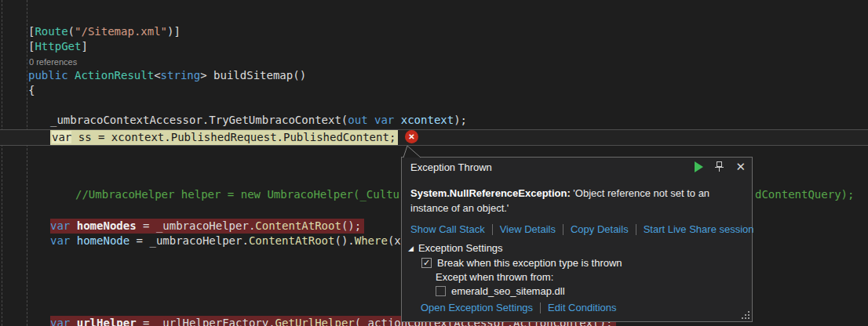 This screenshot has height=326, width=868. What do you see at coordinates (344, 241) in the screenshot?
I see `code-token: ().` at bounding box center [344, 241].